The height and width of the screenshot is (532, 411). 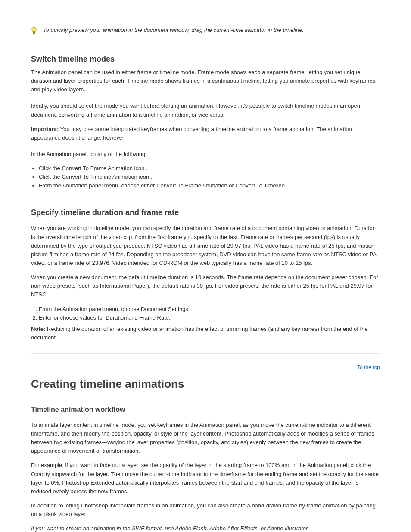 What do you see at coordinates (206, 154) in the screenshot?
I see `bullet-lead: In the Animation panel, do any of the fo…` at bounding box center [206, 154].